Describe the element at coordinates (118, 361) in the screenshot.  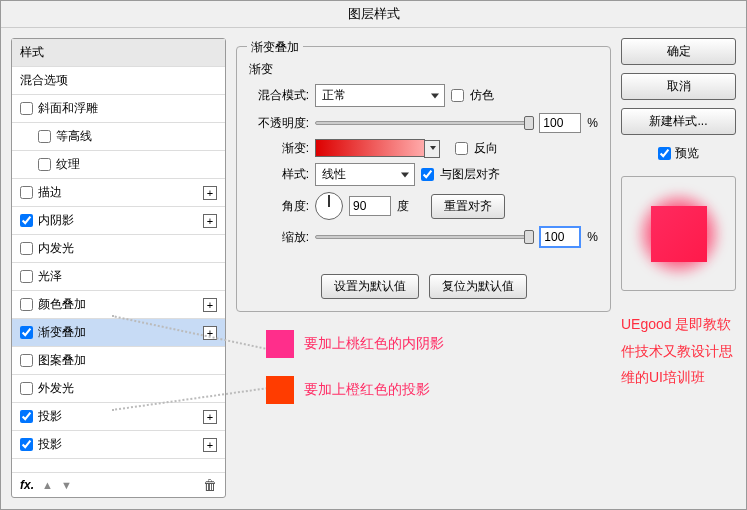
I see `pattern-overlay: 图案叠加` at that location.